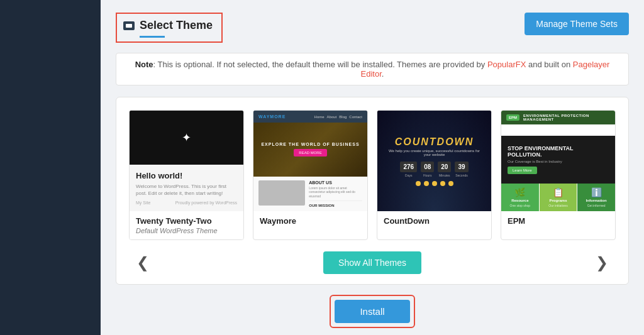 This screenshot has width=644, height=335. I want to click on theme-card-info-ttt: Twenty Twenty-Two Default WordPress Them…, so click(186, 225).